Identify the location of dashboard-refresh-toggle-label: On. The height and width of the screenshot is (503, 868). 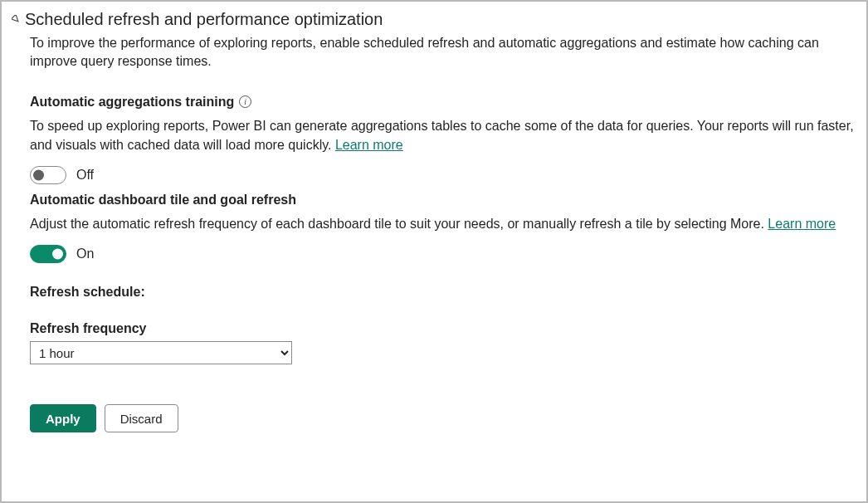
(85, 254).